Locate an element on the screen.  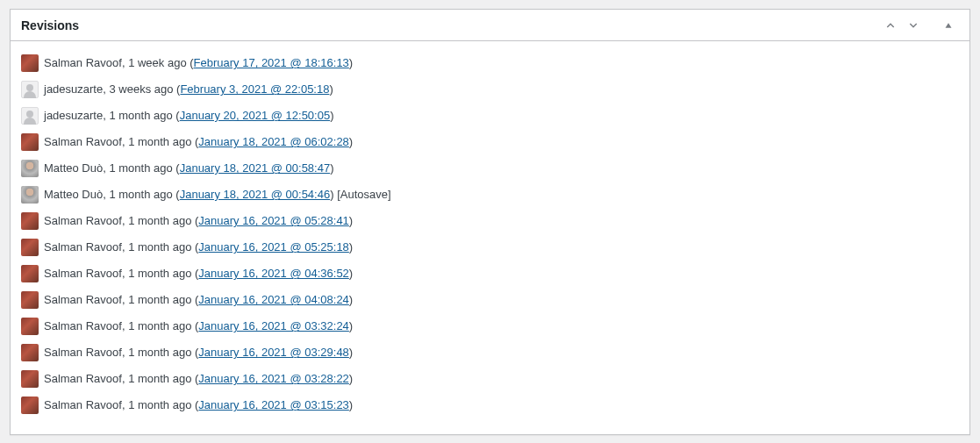
revision-link: January 16, 2021 @ 03:32:24 is located at coordinates (274, 326).